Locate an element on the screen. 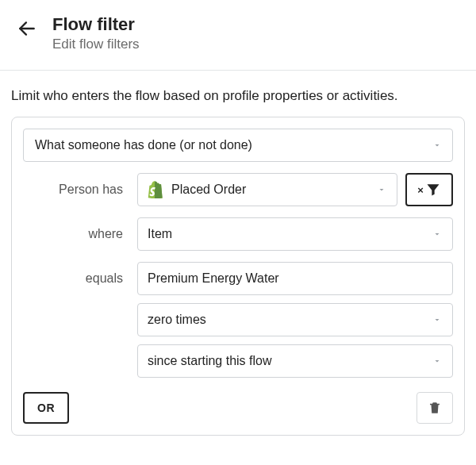  timeframe-select: since starting this flow is located at coordinates (295, 361).